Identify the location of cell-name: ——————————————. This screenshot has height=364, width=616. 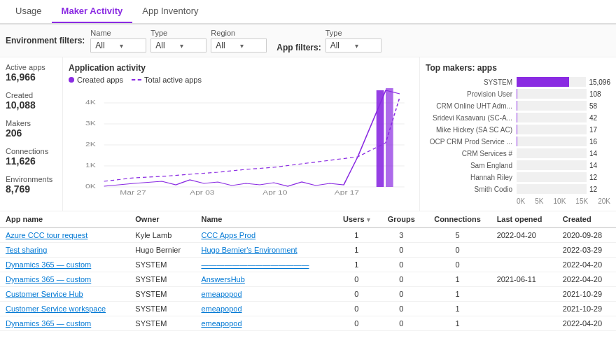
(265, 265).